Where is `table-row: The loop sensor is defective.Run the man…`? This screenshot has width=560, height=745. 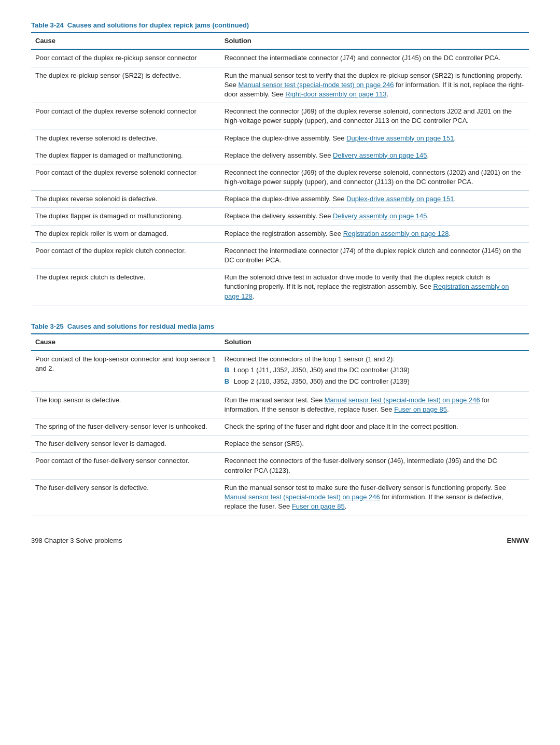
table-row: The loop sensor is defective.Run the man… is located at coordinates (280, 404).